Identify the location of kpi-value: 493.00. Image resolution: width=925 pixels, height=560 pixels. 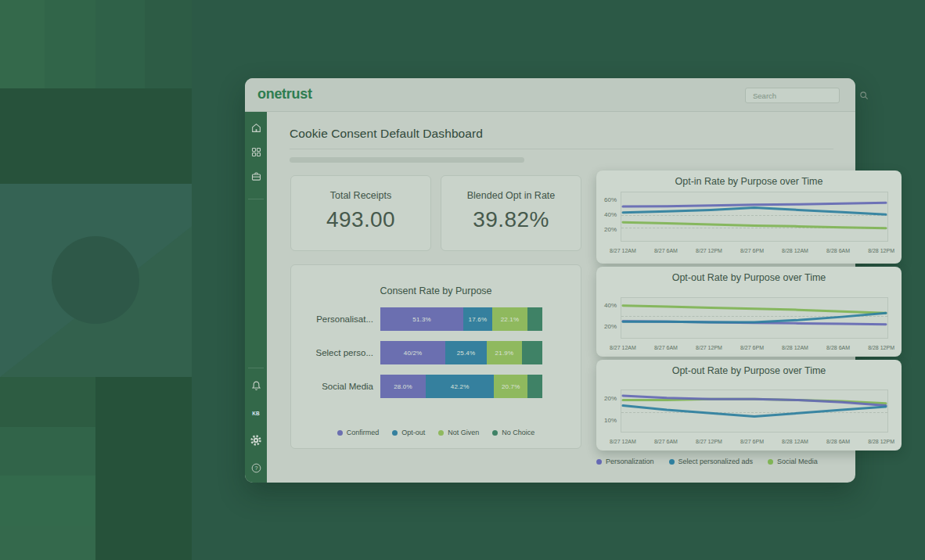
(361, 220).